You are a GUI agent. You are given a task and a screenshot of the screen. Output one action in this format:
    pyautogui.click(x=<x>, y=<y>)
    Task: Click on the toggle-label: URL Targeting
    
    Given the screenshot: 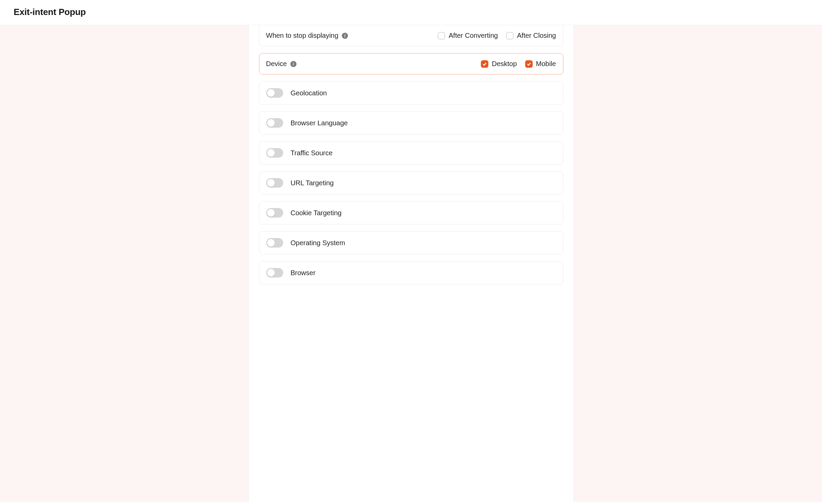 What is the action you would take?
    pyautogui.click(x=312, y=183)
    